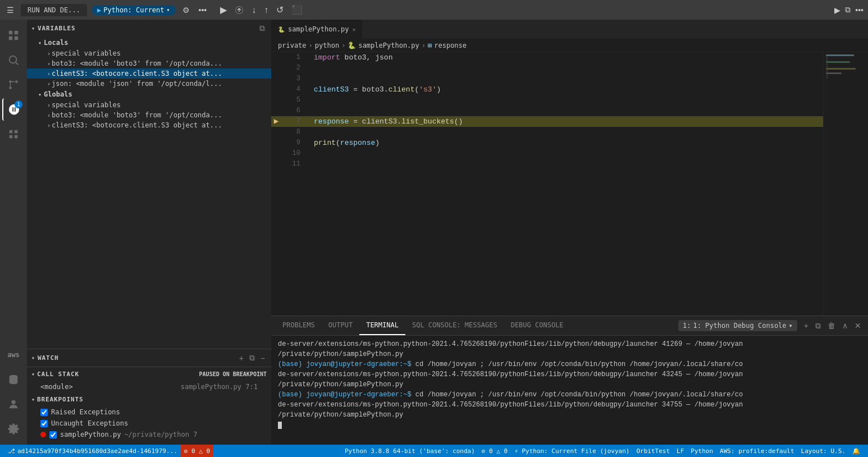 The width and height of the screenshot is (868, 457). What do you see at coordinates (547, 79) in the screenshot?
I see `code-line-3: 3` at bounding box center [547, 79].